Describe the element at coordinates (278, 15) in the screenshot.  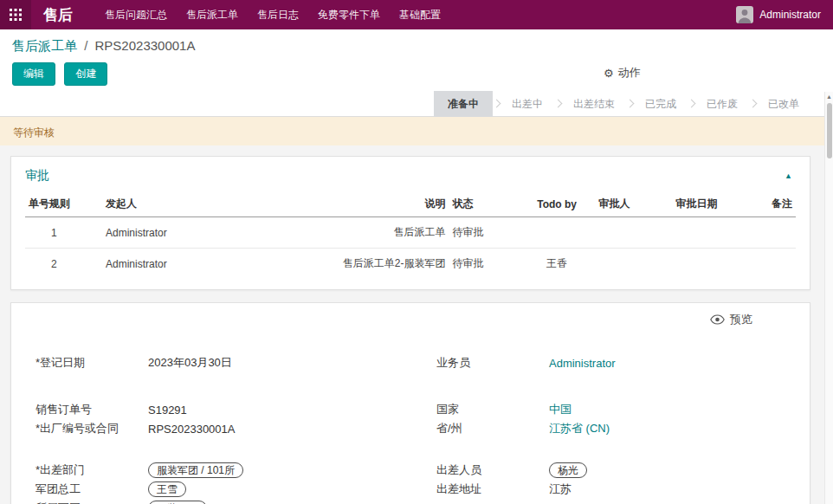
I see `menu-item-logs: 售后日志` at that location.